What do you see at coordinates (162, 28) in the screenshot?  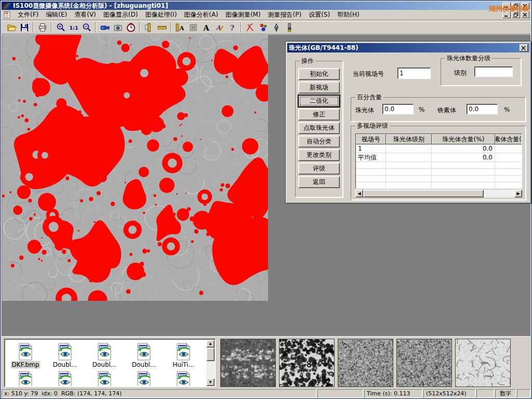 I see `ruler-button` at bounding box center [162, 28].